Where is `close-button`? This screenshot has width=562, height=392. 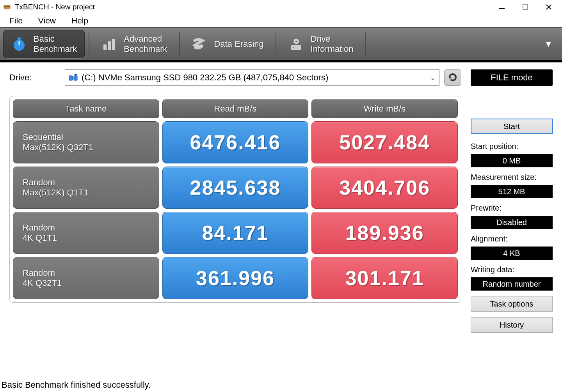 close-button is located at coordinates (549, 7).